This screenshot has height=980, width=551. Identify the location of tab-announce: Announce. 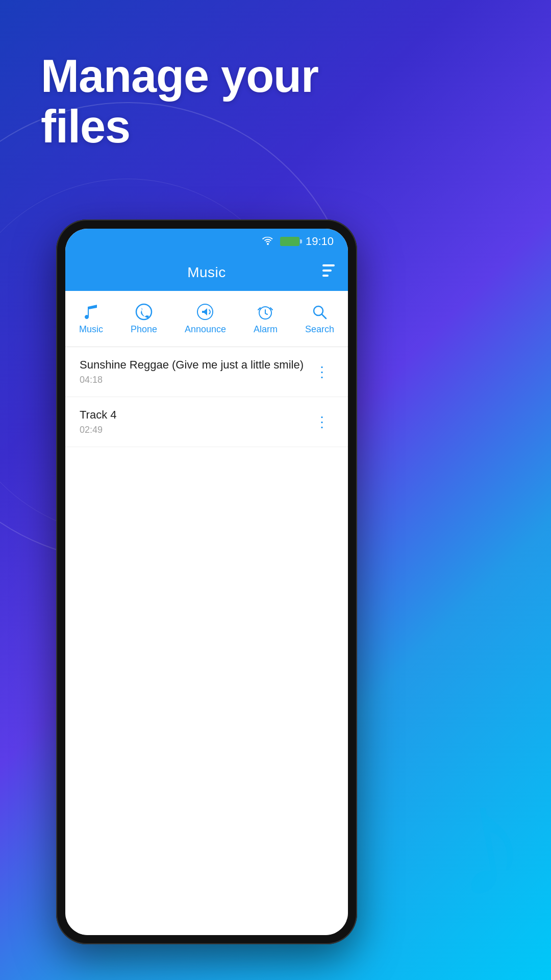
(205, 318).